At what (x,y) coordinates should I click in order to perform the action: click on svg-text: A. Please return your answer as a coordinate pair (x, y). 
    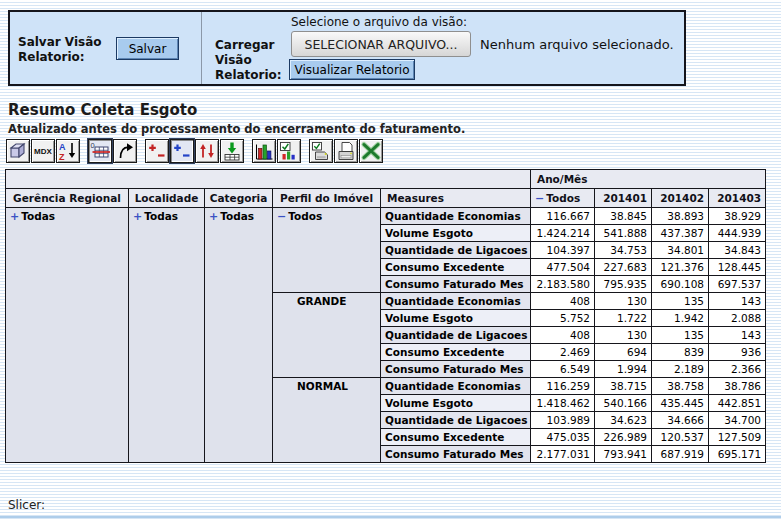
    Looking at the image, I should click on (62, 147).